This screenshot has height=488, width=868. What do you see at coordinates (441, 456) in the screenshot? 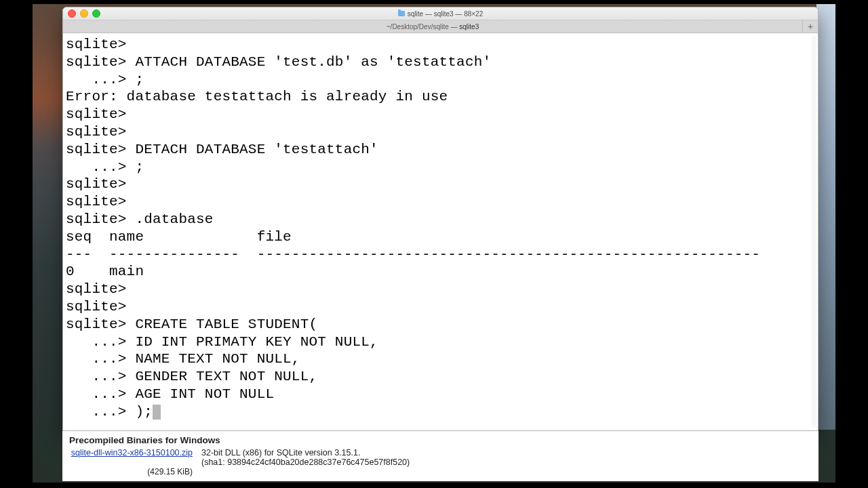
I see `browser-page-section: Precompiled Binaries for Windows sqlite-…` at bounding box center [441, 456].